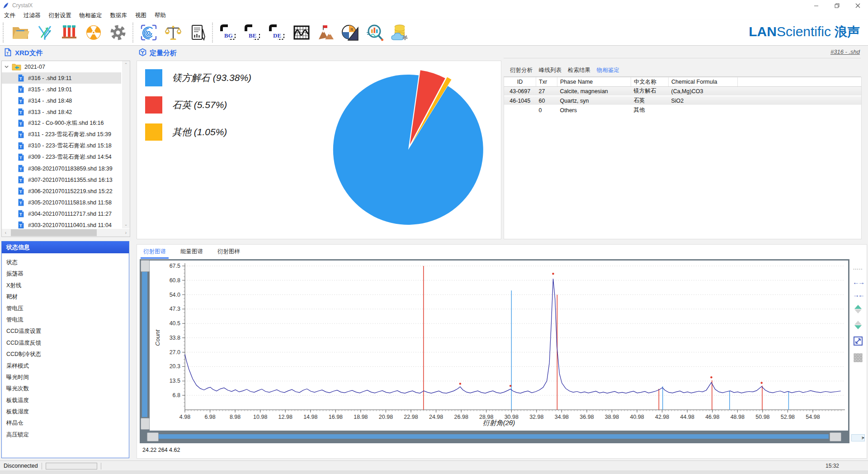 The image size is (868, 474). I want to click on tab-物相鉴定: 物相鉴定, so click(608, 71).